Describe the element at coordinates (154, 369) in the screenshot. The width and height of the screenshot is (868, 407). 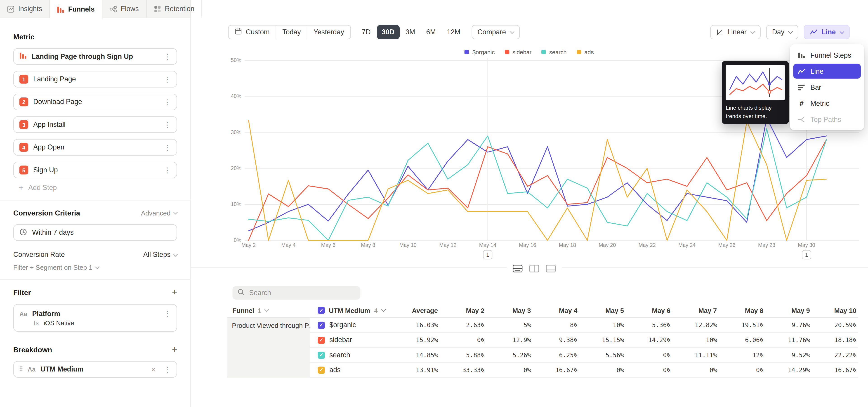
I see `remove-breakdown-icon: ×` at that location.